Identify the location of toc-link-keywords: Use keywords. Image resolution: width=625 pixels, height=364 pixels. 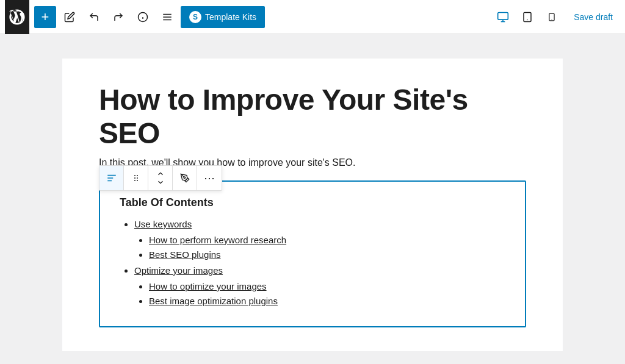
(163, 224).